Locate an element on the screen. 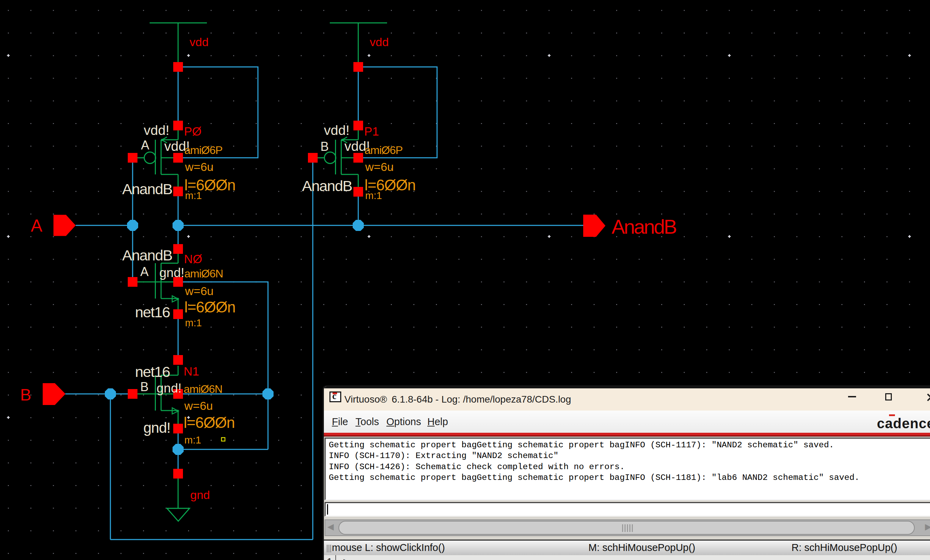 The width and height of the screenshot is (930, 560). svg-text: N1 is located at coordinates (192, 371).